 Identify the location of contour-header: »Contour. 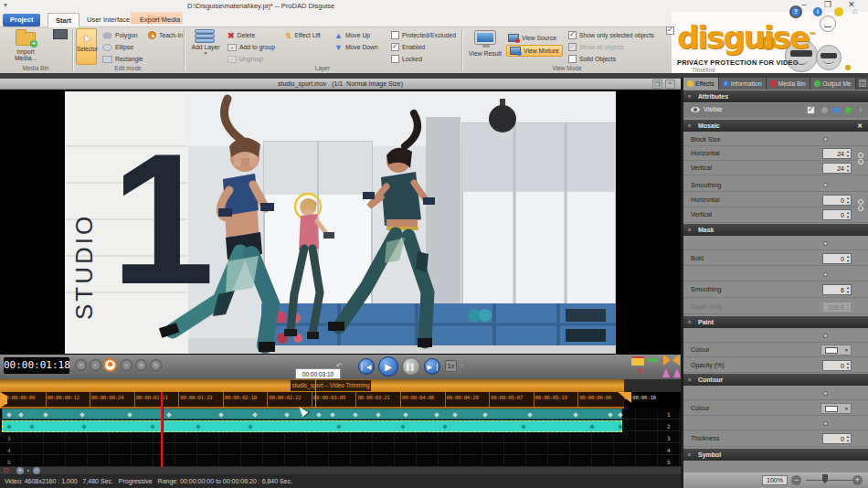
(776, 380).